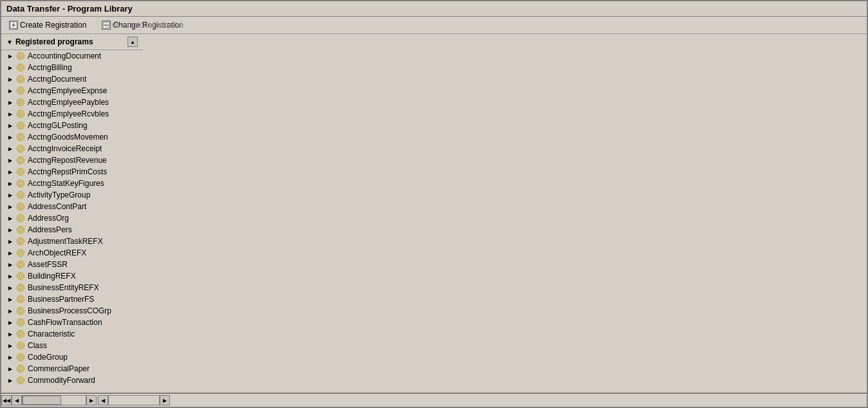  Describe the element at coordinates (72, 160) in the screenshot. I see `tree-item: ▶ AcctngRepostRevenue` at that location.